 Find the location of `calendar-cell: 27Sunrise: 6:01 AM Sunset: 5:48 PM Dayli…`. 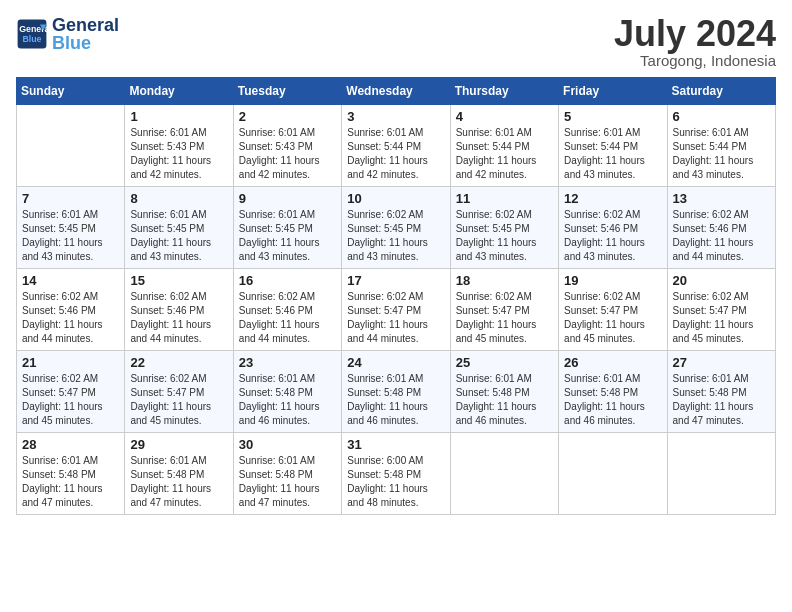

calendar-cell: 27Sunrise: 6:01 AM Sunset: 5:48 PM Dayli… is located at coordinates (721, 392).